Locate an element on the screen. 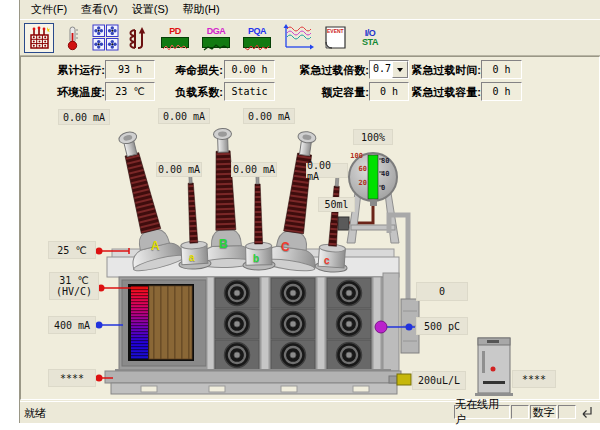  field-label-overload-capacity: 紧急过载容量: is located at coordinates (440, 92).